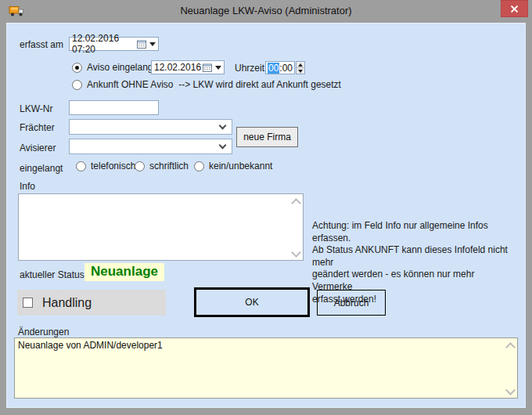  What do you see at coordinates (27, 186) in the screenshot?
I see `info-label: Info` at bounding box center [27, 186].